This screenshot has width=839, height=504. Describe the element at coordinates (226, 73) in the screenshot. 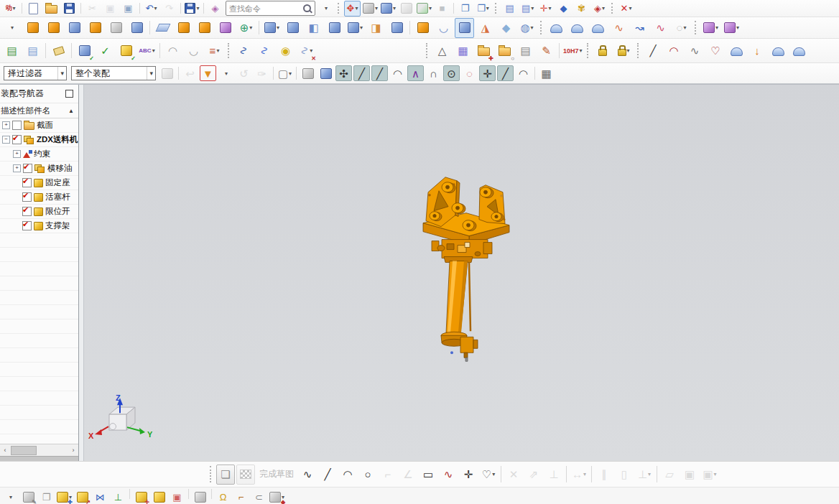

I see `filter-options-button: ▾` at that location.